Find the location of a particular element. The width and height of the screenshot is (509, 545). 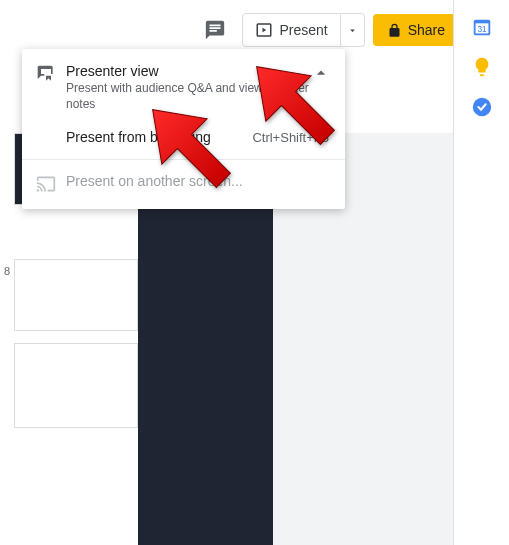

side-panel: 31 is located at coordinates (481, 272).